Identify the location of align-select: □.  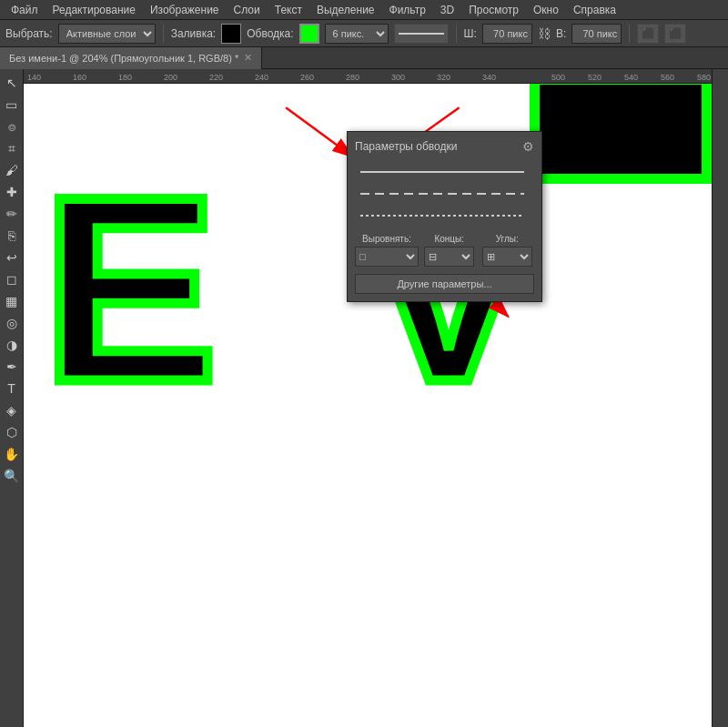
(387, 257).